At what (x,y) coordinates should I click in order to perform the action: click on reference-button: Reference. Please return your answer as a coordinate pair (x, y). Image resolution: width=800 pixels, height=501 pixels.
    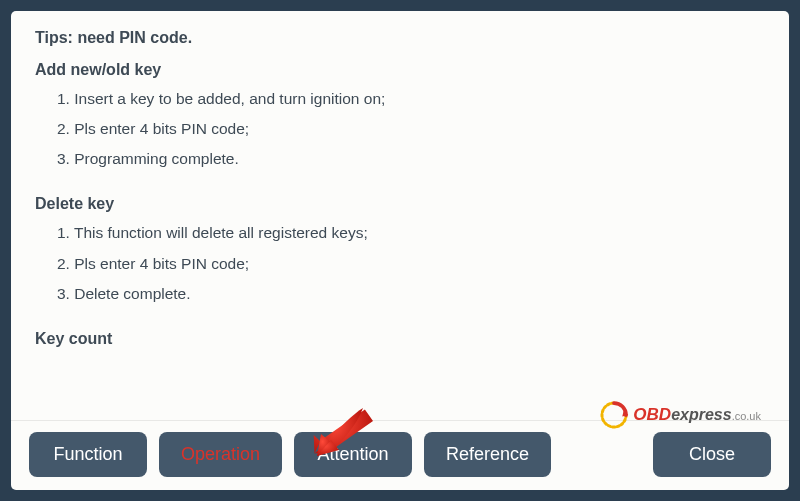
    Looking at the image, I should click on (488, 454).